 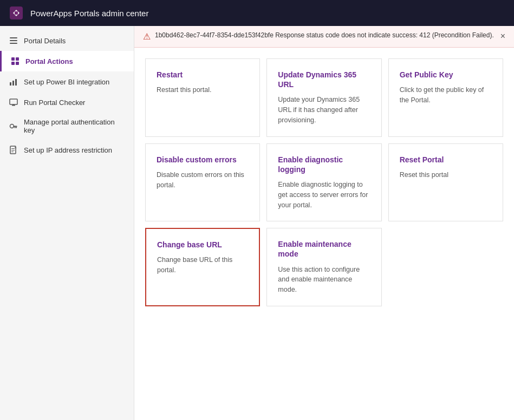 I want to click on card-update-dynamics-url-description: Update your Dynamics 365 URL if it has c…, so click(x=324, y=110).